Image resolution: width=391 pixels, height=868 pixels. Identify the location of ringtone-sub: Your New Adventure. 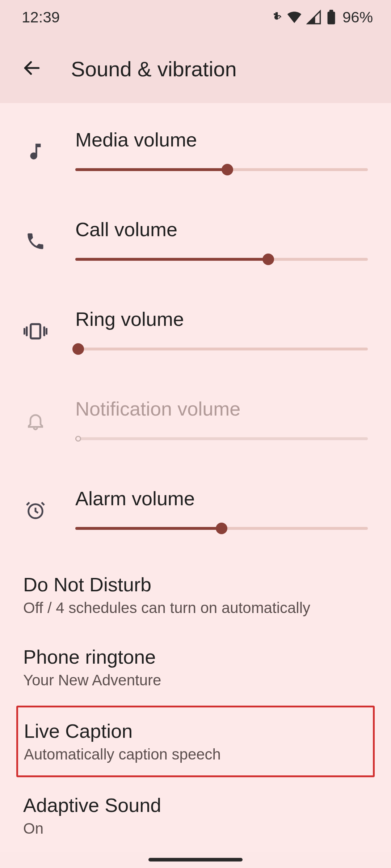
(196, 680).